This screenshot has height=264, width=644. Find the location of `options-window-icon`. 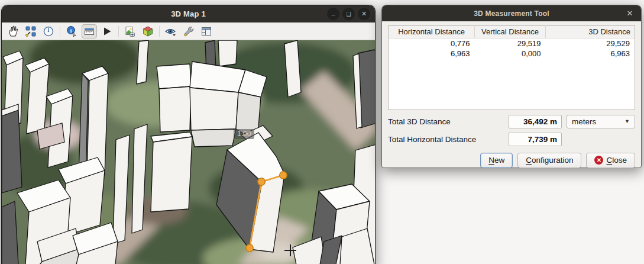

options-window-icon is located at coordinates (206, 31).